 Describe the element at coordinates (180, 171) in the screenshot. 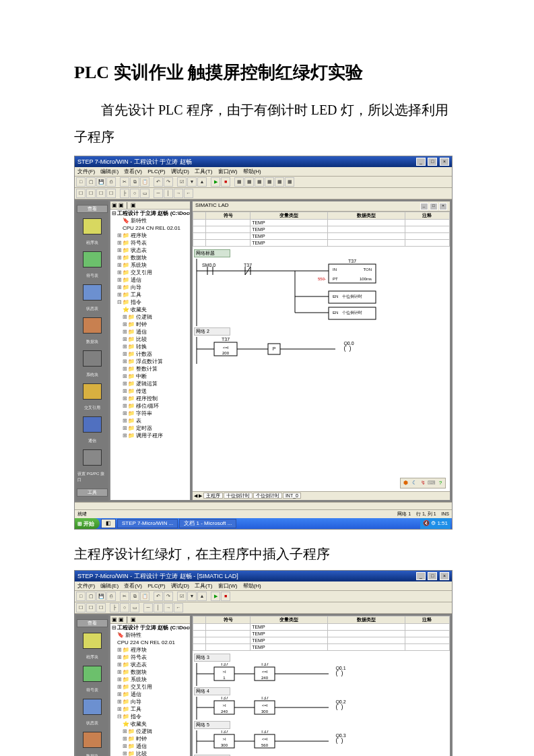

I see `menu-debug: 调试(D)` at that location.